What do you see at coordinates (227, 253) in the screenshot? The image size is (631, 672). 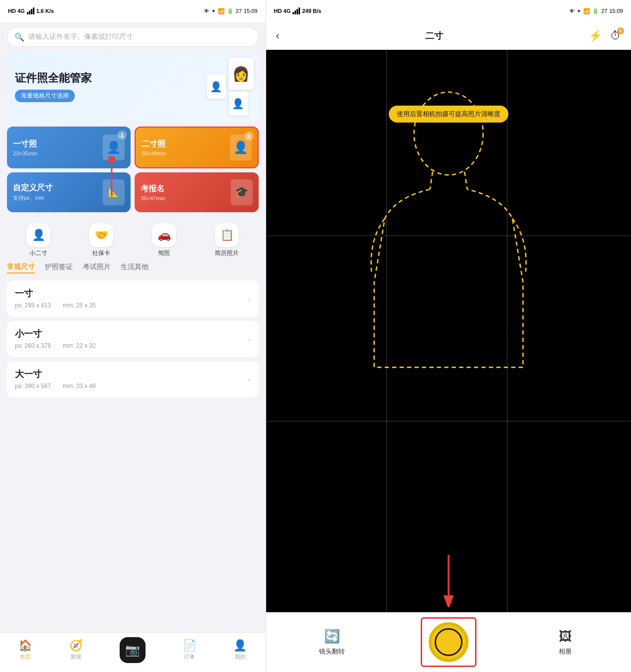 I see `icon-label-jianli: 简历照片` at bounding box center [227, 253].